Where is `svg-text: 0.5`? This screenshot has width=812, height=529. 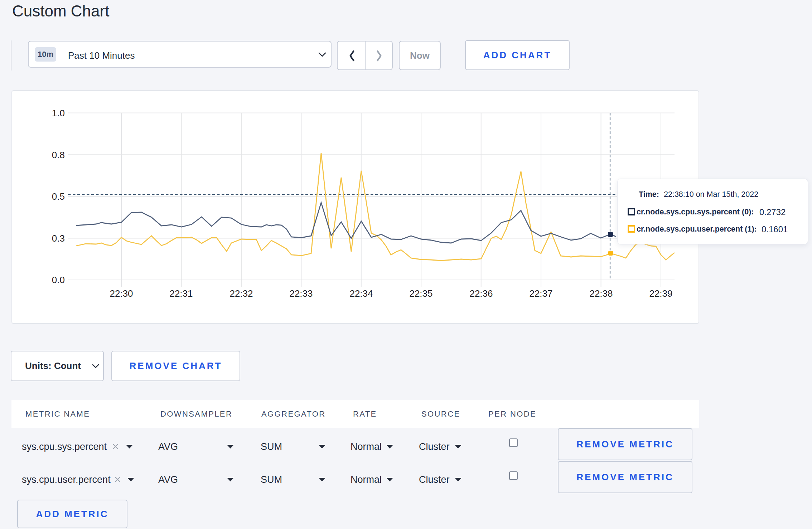 svg-text: 0.5 is located at coordinates (58, 196).